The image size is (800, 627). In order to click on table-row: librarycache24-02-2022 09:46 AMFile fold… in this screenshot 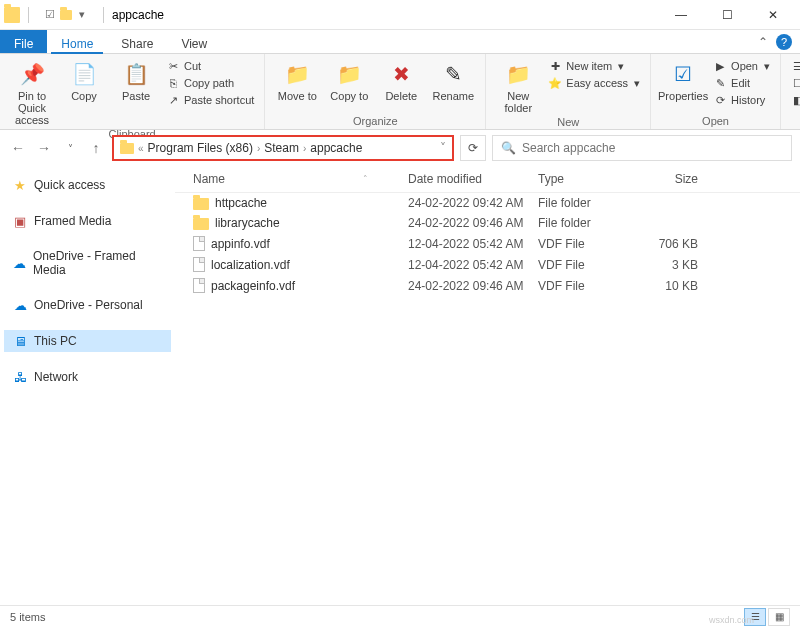, I will do `click(488, 223)`.